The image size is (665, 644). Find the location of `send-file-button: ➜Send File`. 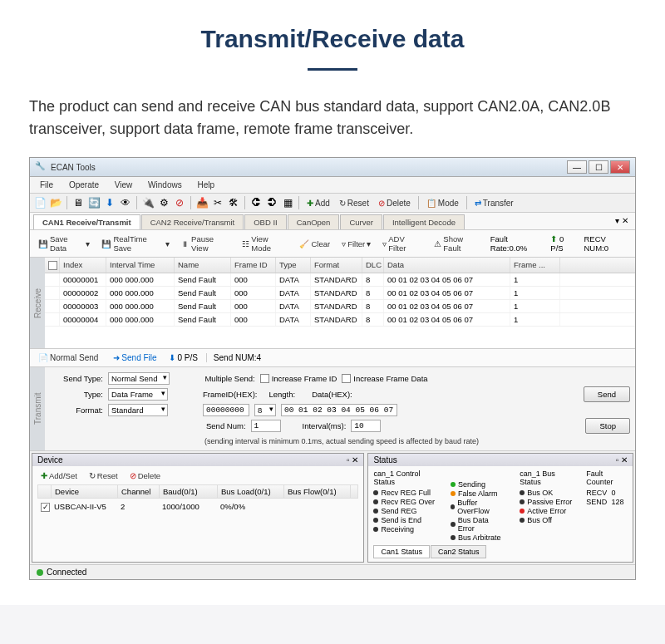

send-file-button: ➜Send File is located at coordinates (135, 357).